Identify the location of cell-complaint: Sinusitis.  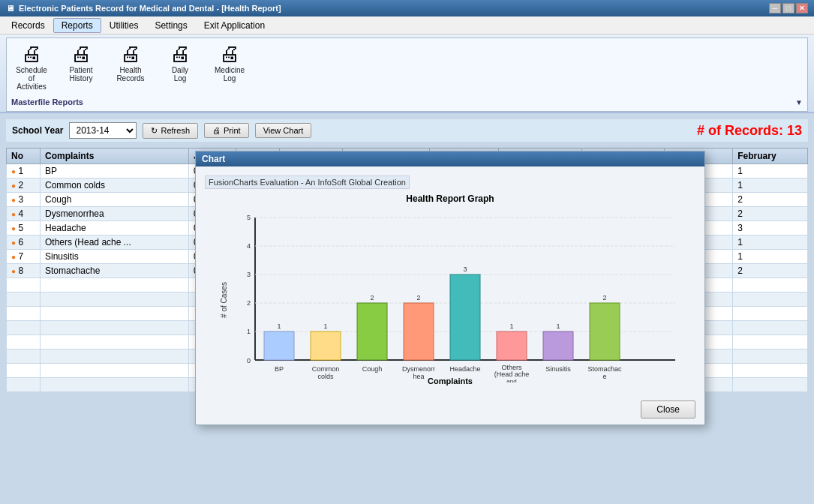
(115, 256).